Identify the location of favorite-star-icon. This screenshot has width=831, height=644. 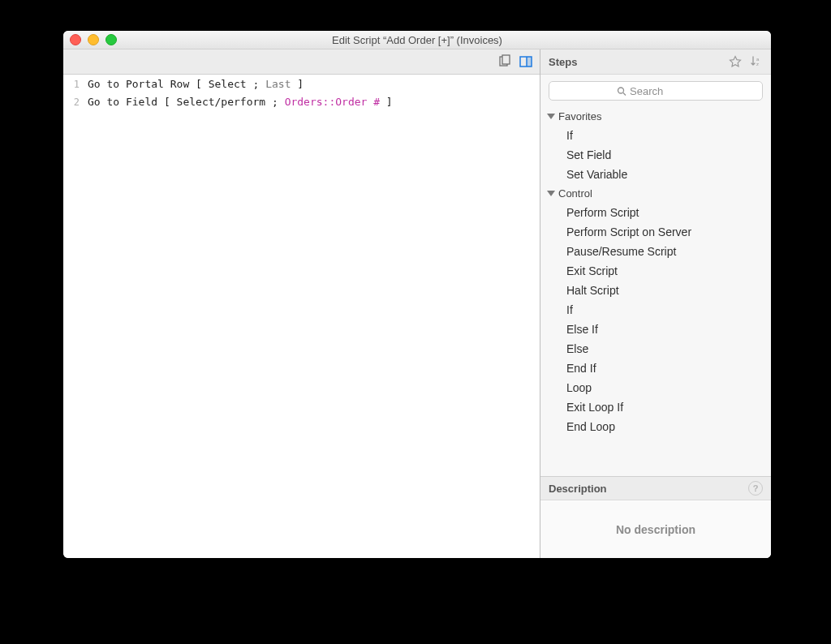
(735, 62).